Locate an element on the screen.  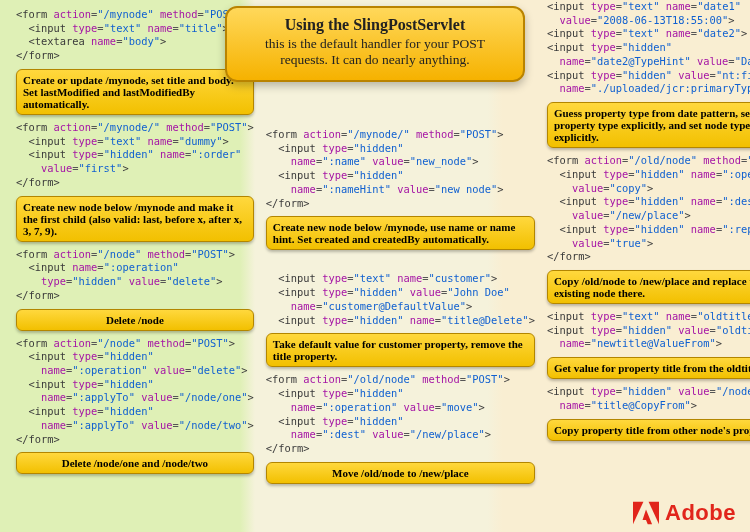
annotation: Copy property title from other node's pr… is located at coordinates (648, 430).